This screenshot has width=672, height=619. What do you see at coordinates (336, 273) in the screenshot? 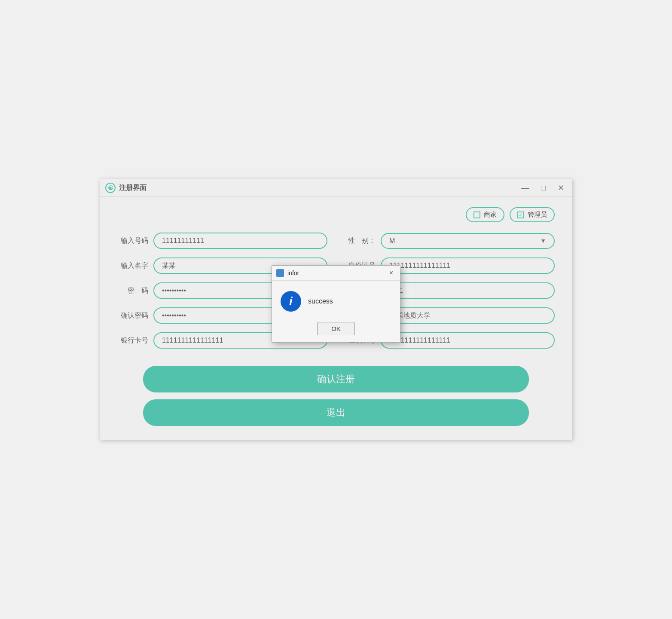
I see `dialog-titlebar: infor ×` at bounding box center [336, 273].